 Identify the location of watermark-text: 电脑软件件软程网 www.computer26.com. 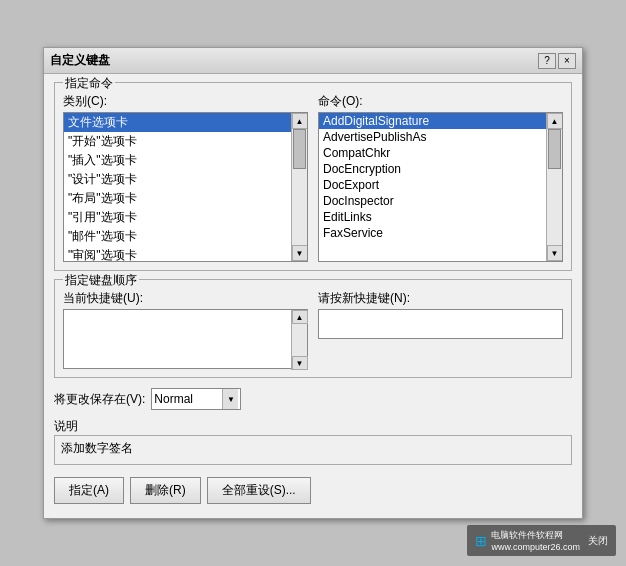
(536, 540).